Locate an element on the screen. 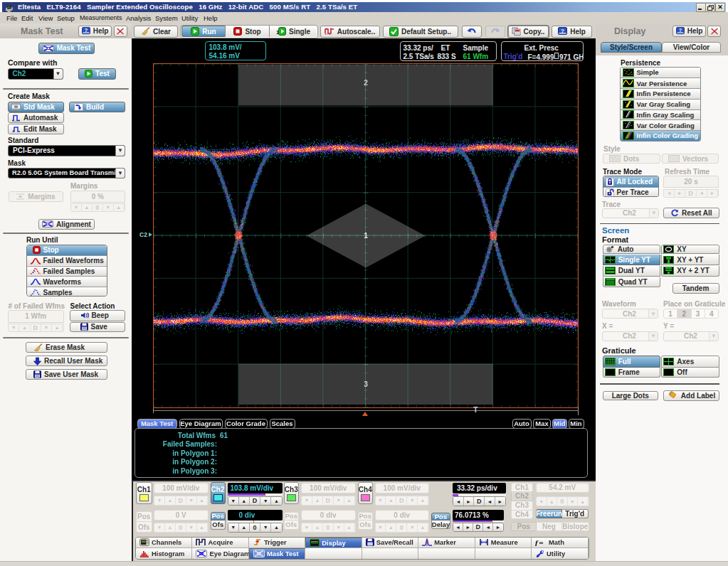 This screenshot has height=566, width=728. svg-text: f is located at coordinates (537, 542).